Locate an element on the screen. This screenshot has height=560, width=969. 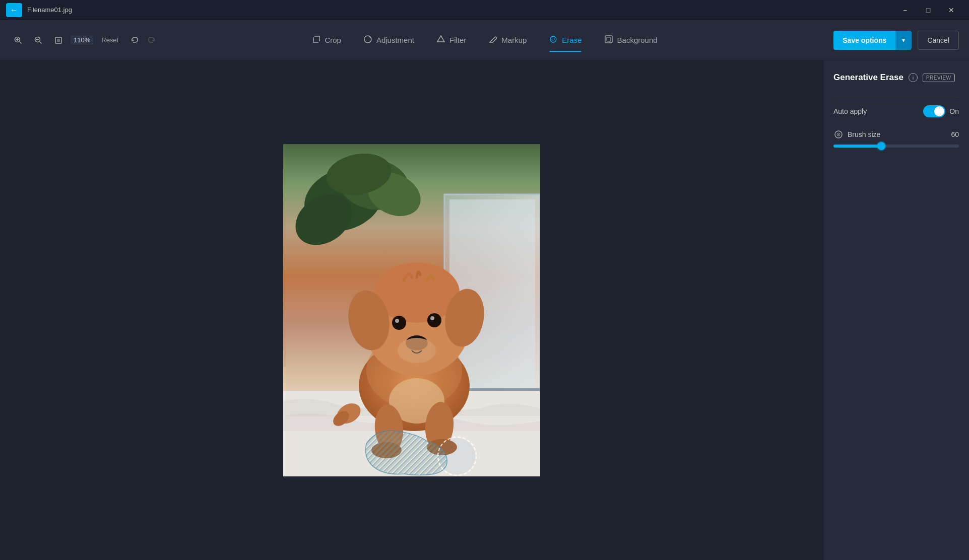
auto-apply-label: Auto apply is located at coordinates (850, 111).